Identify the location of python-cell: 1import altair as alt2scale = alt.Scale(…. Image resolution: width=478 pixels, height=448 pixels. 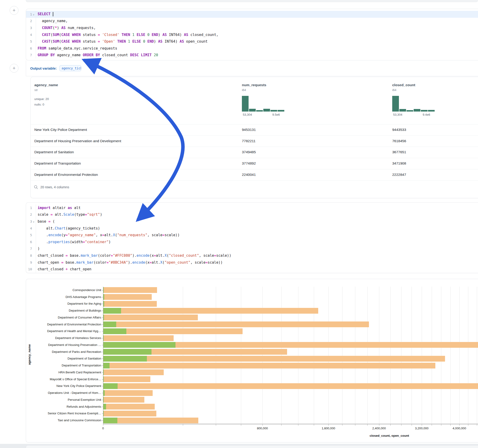
(252, 238).